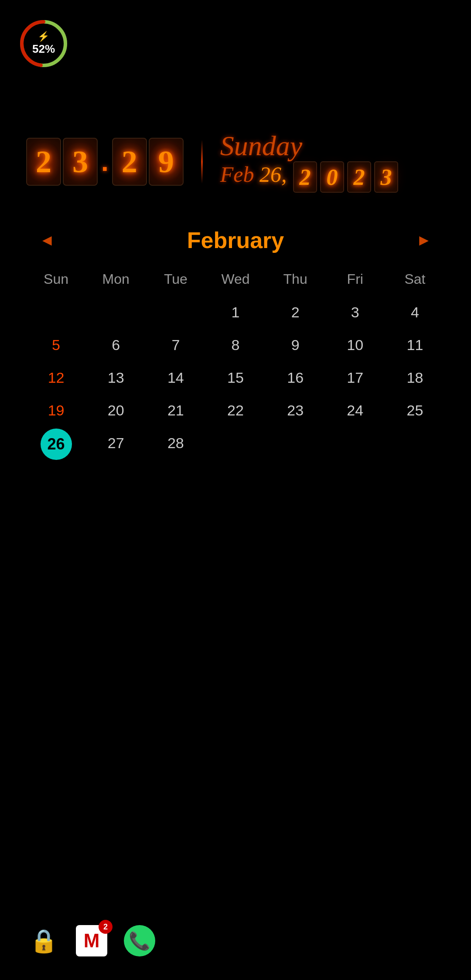 Image resolution: width=471 pixels, height=980 pixels. I want to click on date-day-name: Sunday, so click(310, 146).